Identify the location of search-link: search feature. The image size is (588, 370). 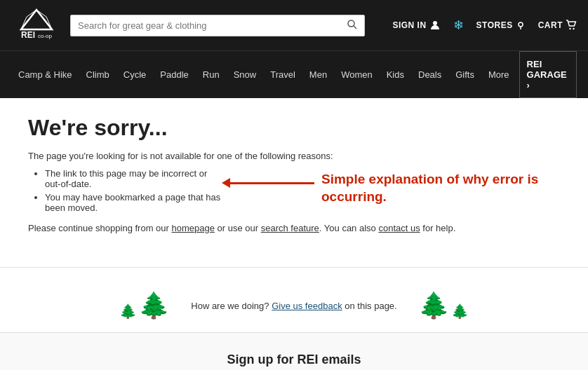
(290, 228).